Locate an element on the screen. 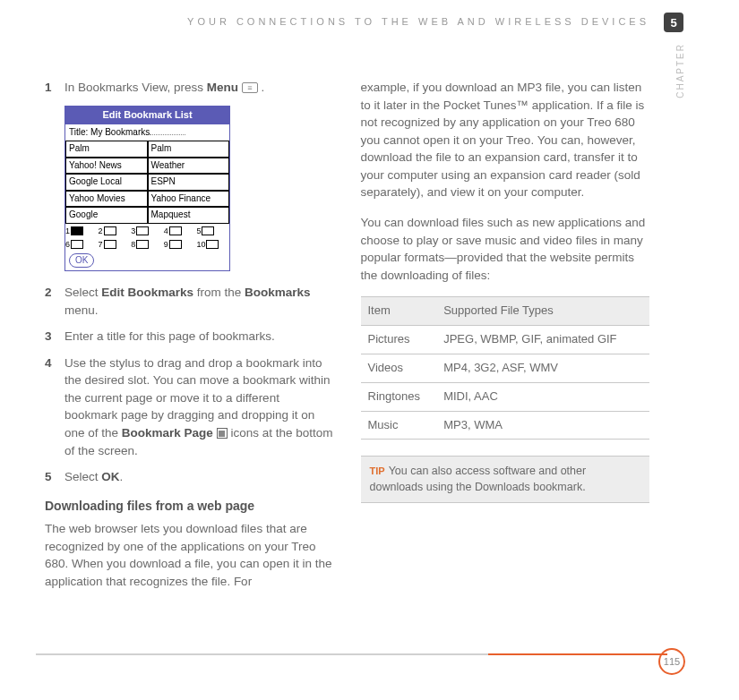  bold-text: OK is located at coordinates (110, 476).